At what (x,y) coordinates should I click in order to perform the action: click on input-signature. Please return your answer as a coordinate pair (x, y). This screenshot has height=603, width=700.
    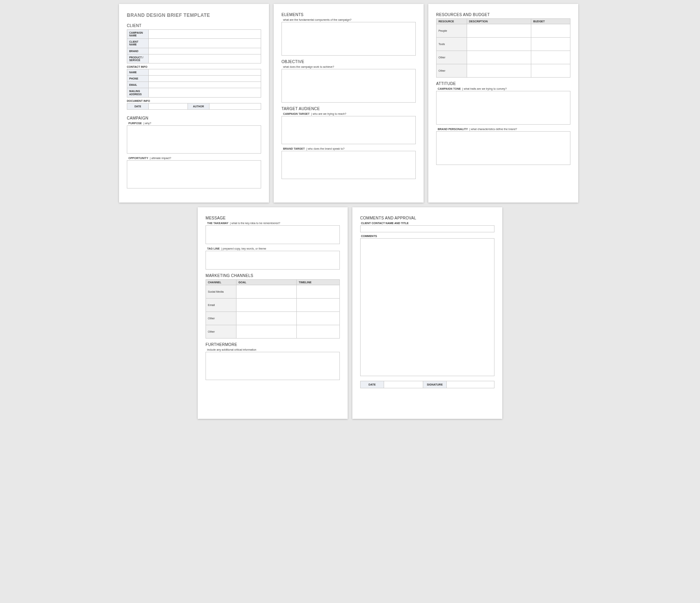
    Looking at the image, I should click on (471, 384).